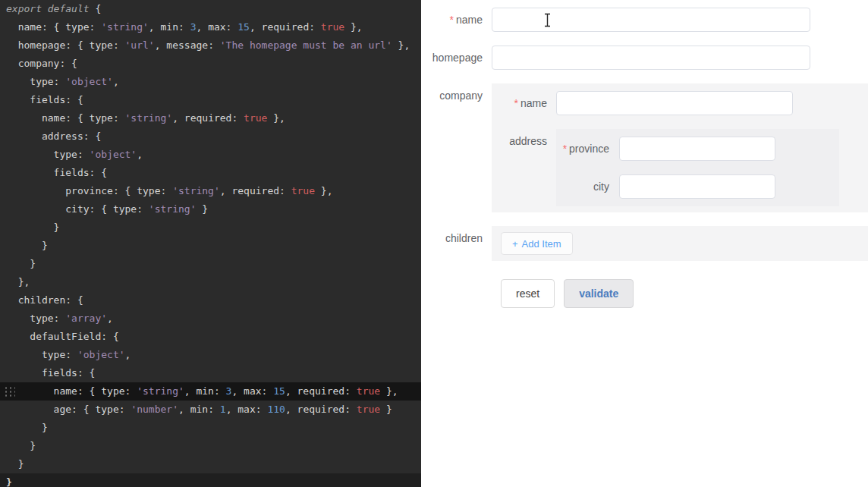  Describe the element at coordinates (675, 103) in the screenshot. I see `company-name-input` at that location.